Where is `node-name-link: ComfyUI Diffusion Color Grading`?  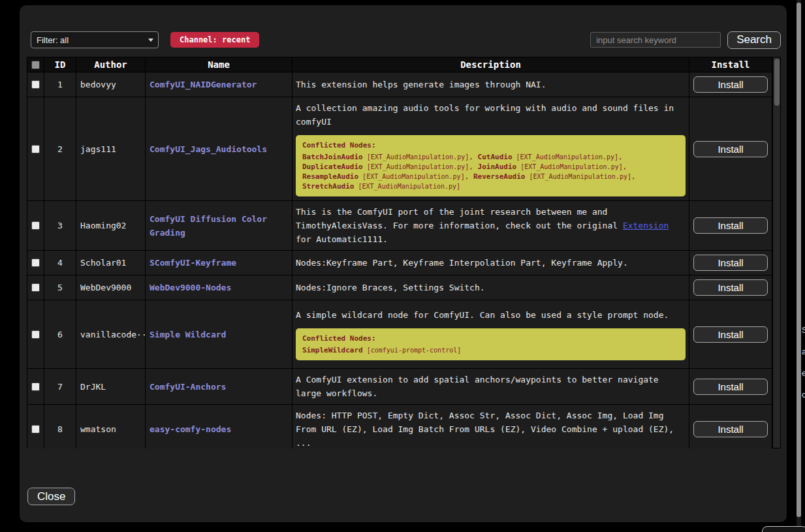 node-name-link: ComfyUI Diffusion Color Grading is located at coordinates (219, 226).